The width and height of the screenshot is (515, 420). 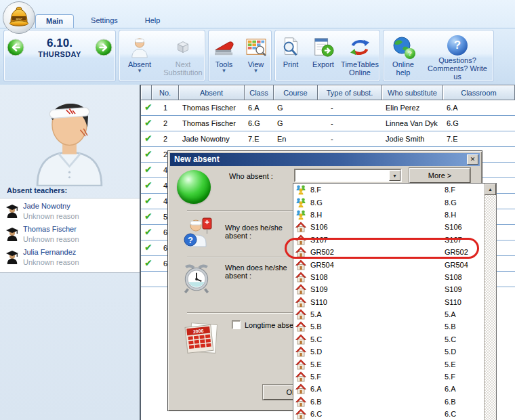 What do you see at coordinates (272, 325) in the screenshot?
I see `longtime-absent-label: Longtime absent` at bounding box center [272, 325].